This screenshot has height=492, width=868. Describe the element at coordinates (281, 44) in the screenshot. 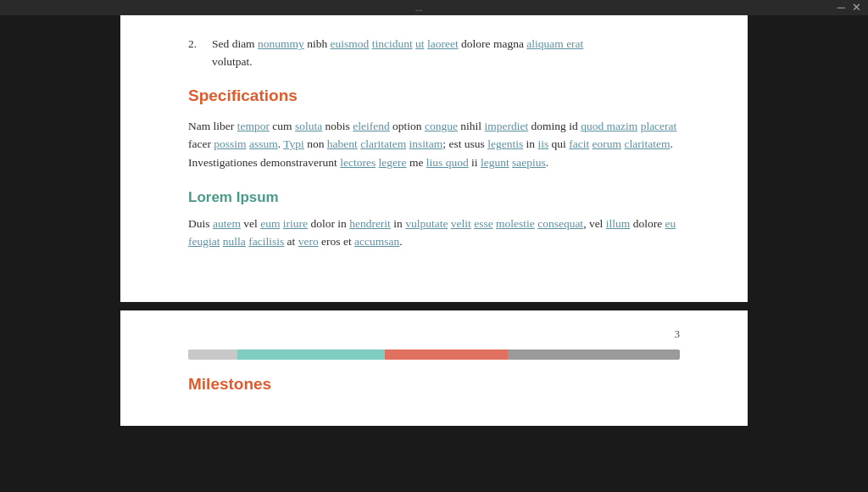

I see `link-nonummy: nonummy` at that location.